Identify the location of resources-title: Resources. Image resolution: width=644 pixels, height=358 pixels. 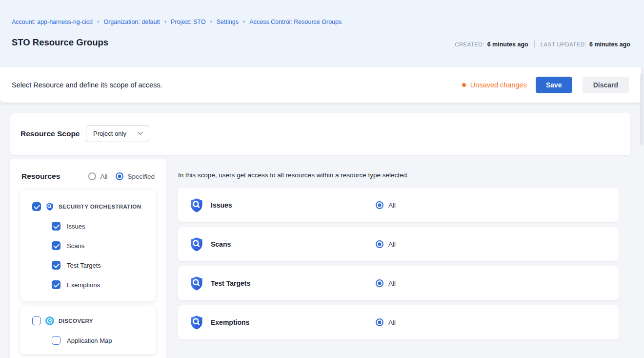
(41, 176).